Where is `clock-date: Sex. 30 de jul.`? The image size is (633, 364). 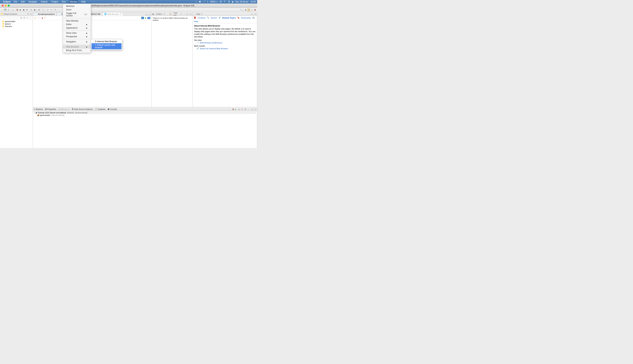 clock-date: Sex. 30 de jul. is located at coordinates (242, 2).